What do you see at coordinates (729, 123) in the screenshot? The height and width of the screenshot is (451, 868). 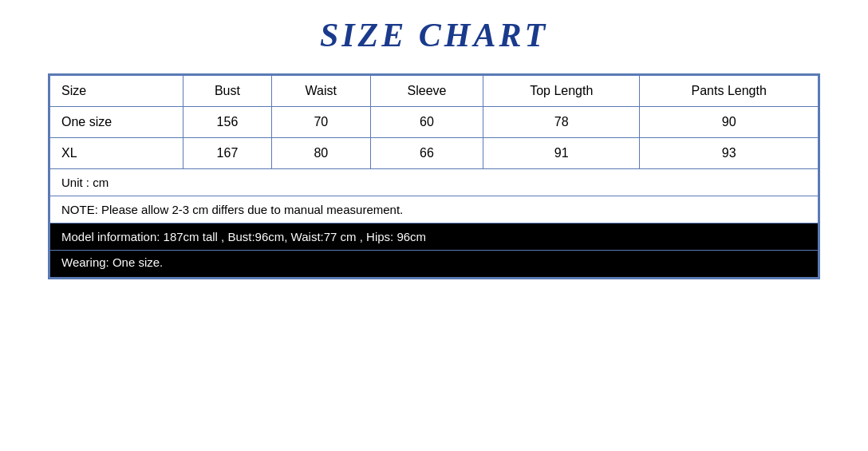 I see `cell-pantslength-onesize: 90` at bounding box center [729, 123].